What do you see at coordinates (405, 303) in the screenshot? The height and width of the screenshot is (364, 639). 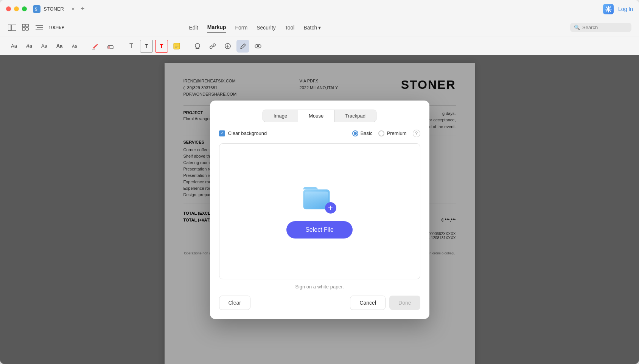 I see `done-button: Done` at bounding box center [405, 303].